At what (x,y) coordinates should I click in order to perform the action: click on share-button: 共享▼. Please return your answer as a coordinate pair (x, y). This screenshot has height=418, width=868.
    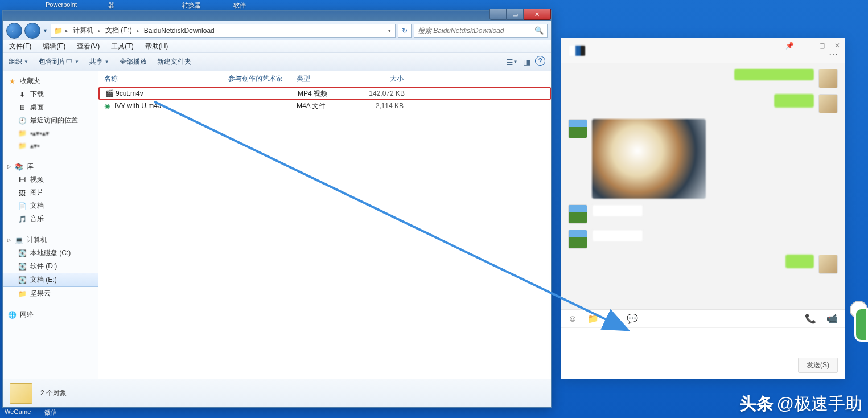
    Looking at the image, I should click on (99, 62).